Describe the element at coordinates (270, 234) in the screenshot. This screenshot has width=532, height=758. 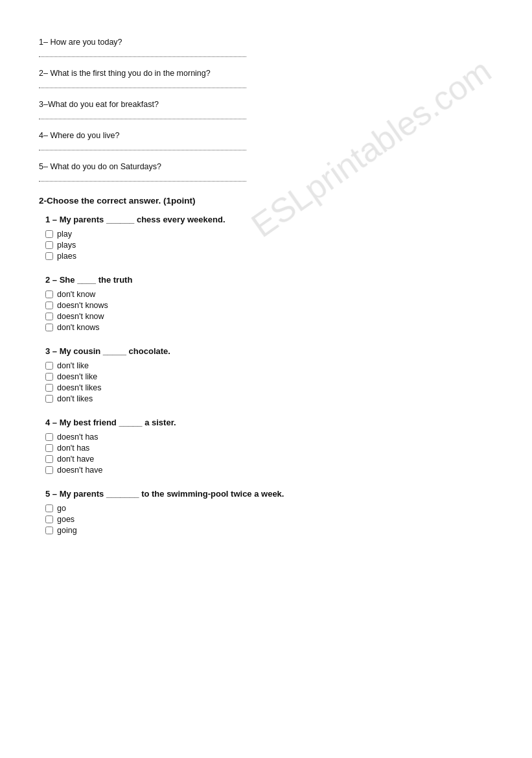
I see `checkbox-option-ex1-0: play` at that location.